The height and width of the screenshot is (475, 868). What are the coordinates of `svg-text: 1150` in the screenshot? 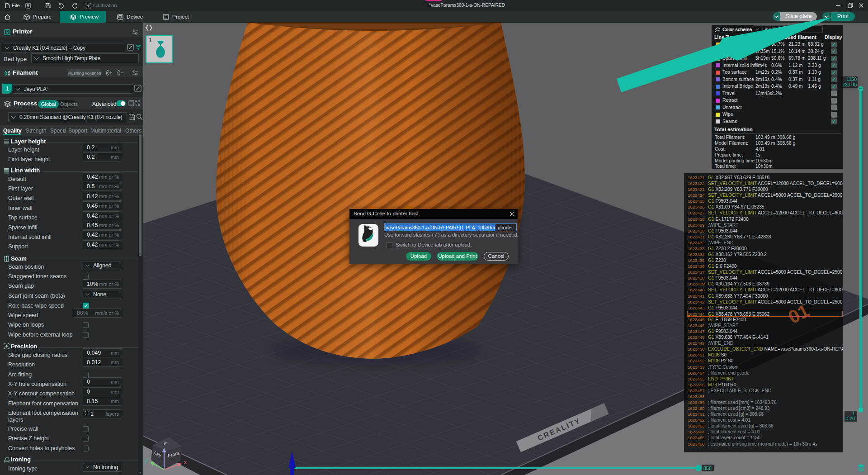 It's located at (852, 79).